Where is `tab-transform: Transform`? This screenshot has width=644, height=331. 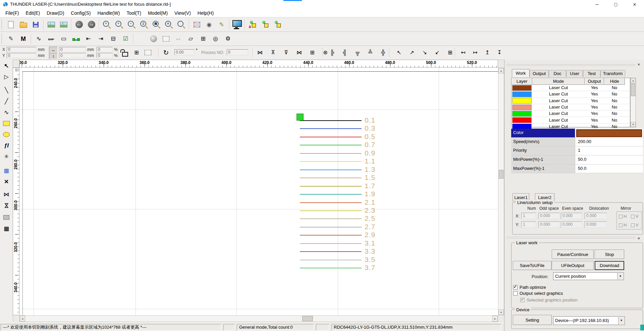
tab-transform: Transform is located at coordinates (613, 74).